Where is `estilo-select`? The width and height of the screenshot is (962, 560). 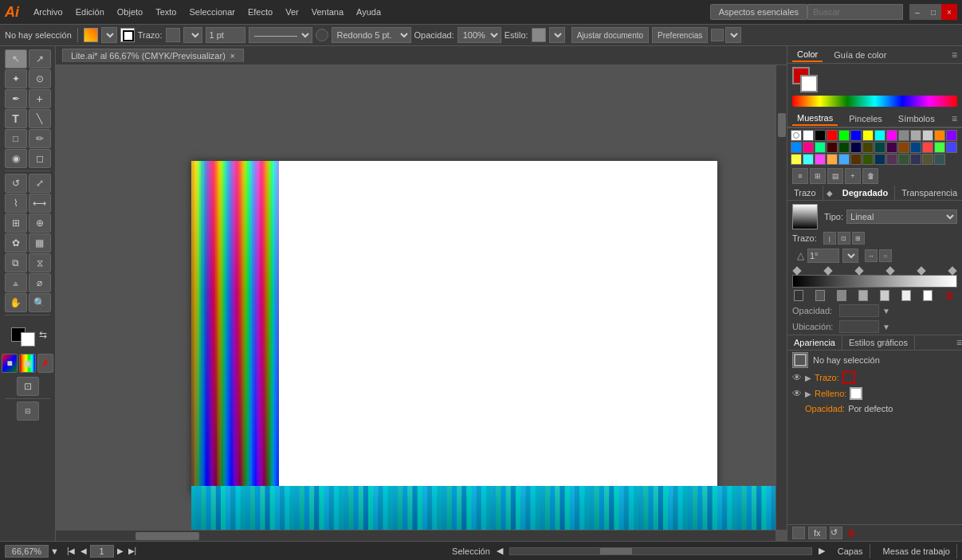
estilo-select is located at coordinates (557, 35).